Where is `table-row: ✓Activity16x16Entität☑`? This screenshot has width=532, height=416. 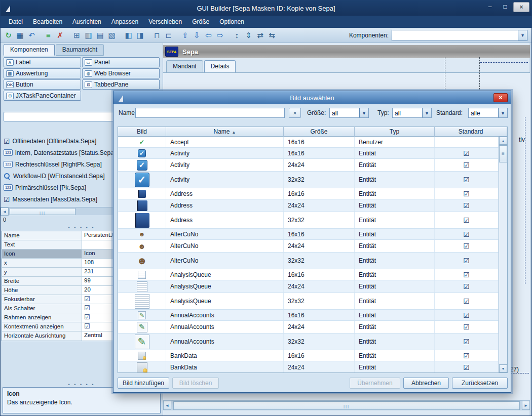
table-row: ✓Activity16x16Entität☑ is located at coordinates (308, 153).